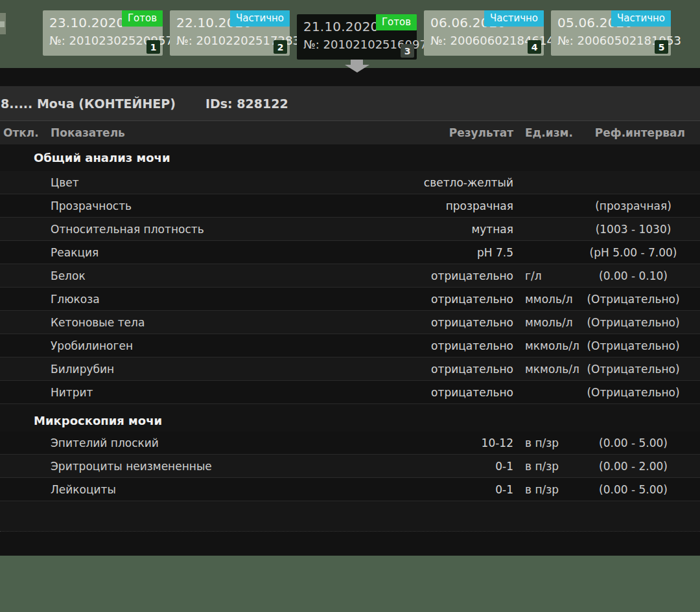  I want to click on group-title: Микроскопия мочи, so click(98, 421).